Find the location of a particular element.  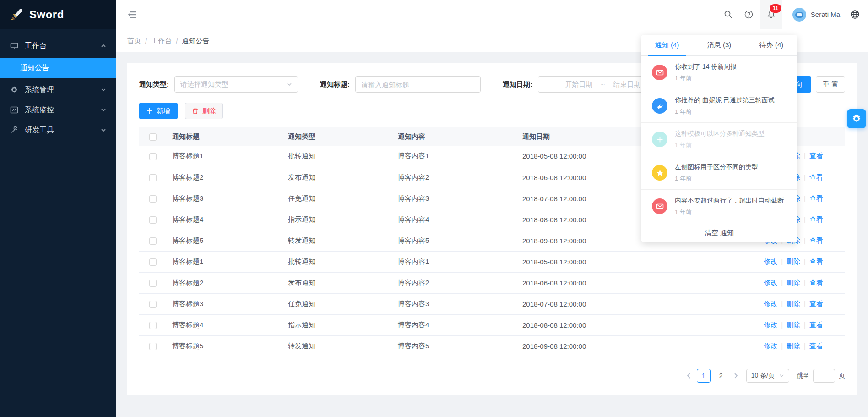

breadcrumb-workbench: 工作台 is located at coordinates (161, 41).